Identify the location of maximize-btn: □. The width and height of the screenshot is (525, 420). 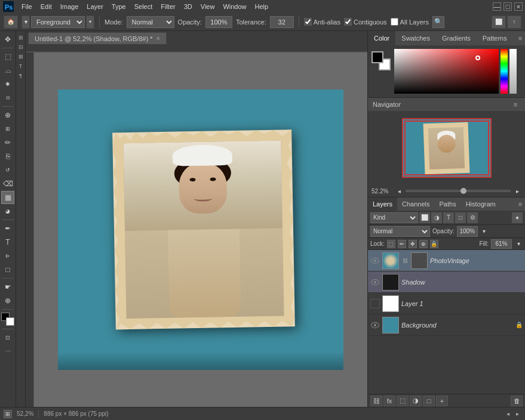
(508, 7).